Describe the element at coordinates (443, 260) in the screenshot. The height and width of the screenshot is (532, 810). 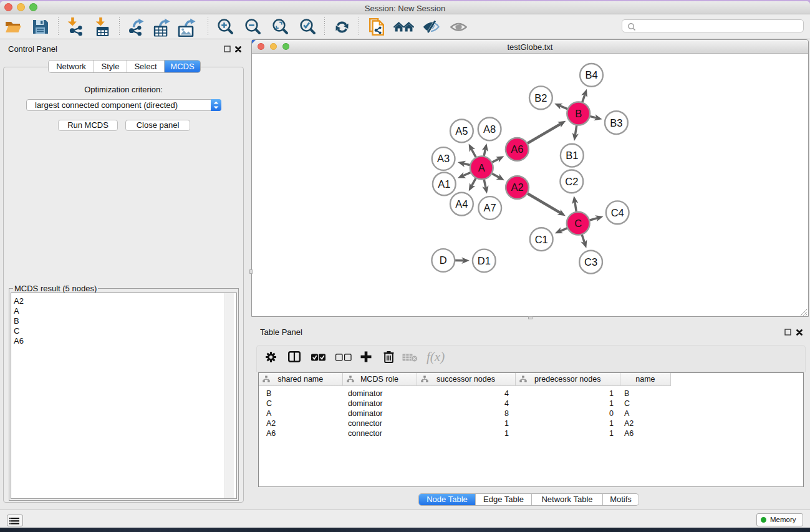
I see `svg-text: D` at that location.